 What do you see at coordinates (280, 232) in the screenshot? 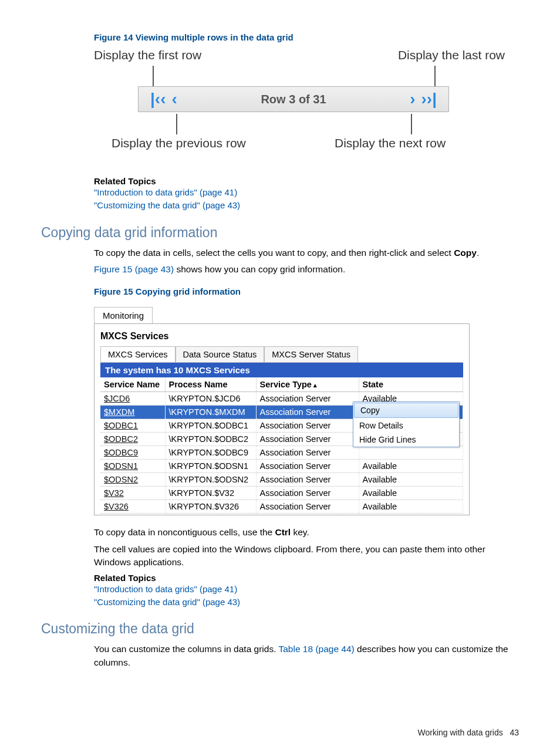
I see `section-copying-data-grid: Copying data grid information` at bounding box center [280, 232].